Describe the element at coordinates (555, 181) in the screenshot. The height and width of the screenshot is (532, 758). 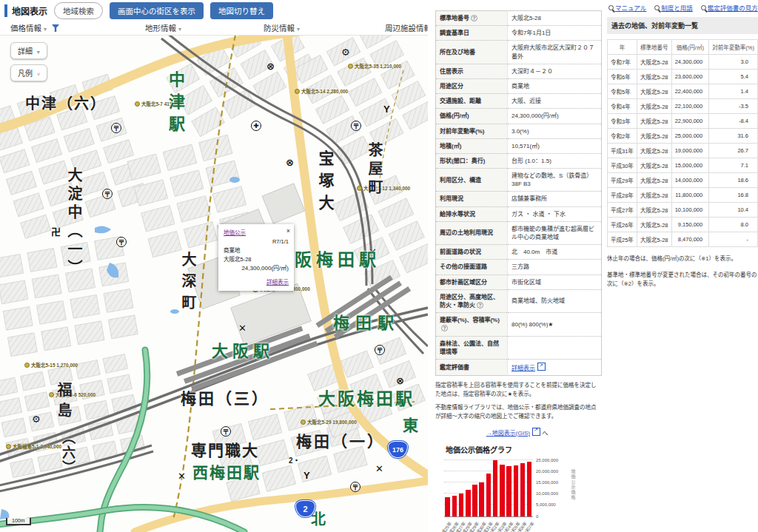
I see `property-value: 建物などの敷地、S（鉄骨造）38F B3` at that location.